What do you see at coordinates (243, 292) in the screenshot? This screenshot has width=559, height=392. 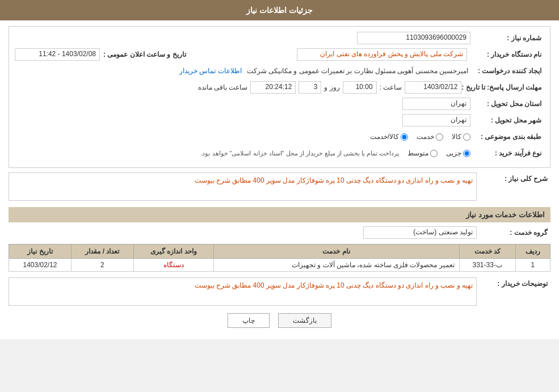 I see `buyer-notes-textarea` at bounding box center [243, 292].